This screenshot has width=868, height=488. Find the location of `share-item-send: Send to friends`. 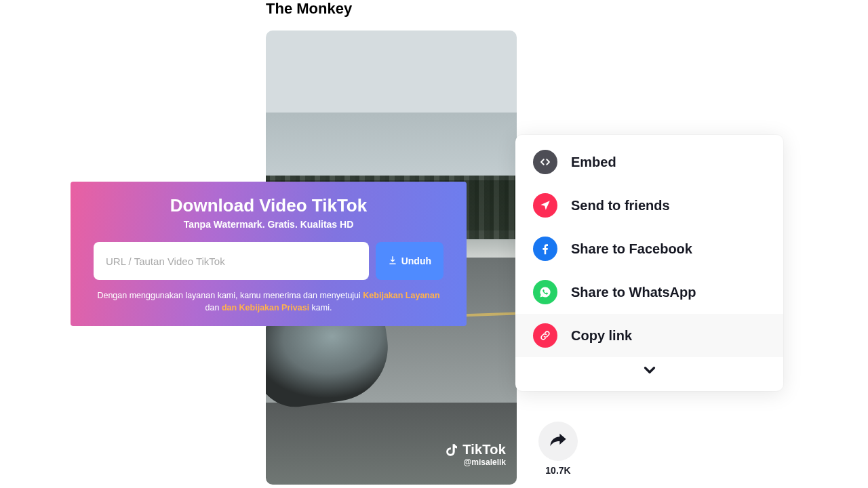

share-item-send: Send to friends is located at coordinates (650, 205).